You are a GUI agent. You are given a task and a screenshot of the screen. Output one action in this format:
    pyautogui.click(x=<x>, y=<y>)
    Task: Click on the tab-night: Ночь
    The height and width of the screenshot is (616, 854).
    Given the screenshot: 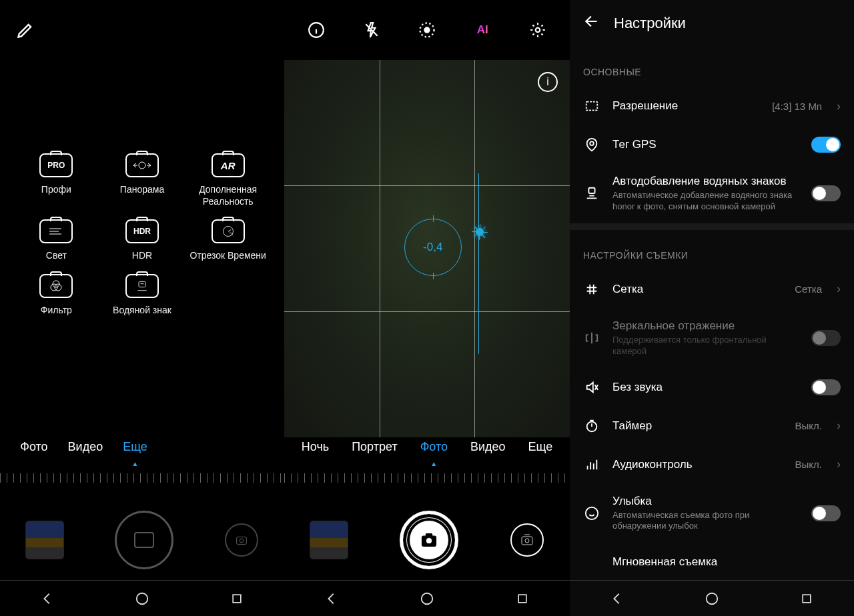 What is the action you would take?
    pyautogui.click(x=315, y=447)
    